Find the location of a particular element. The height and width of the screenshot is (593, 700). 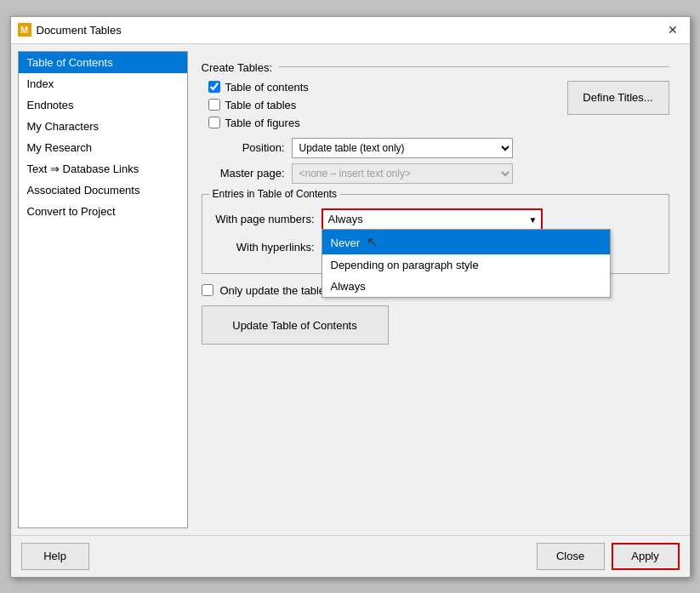

define-titles-container: Define Titles... is located at coordinates (618, 105).